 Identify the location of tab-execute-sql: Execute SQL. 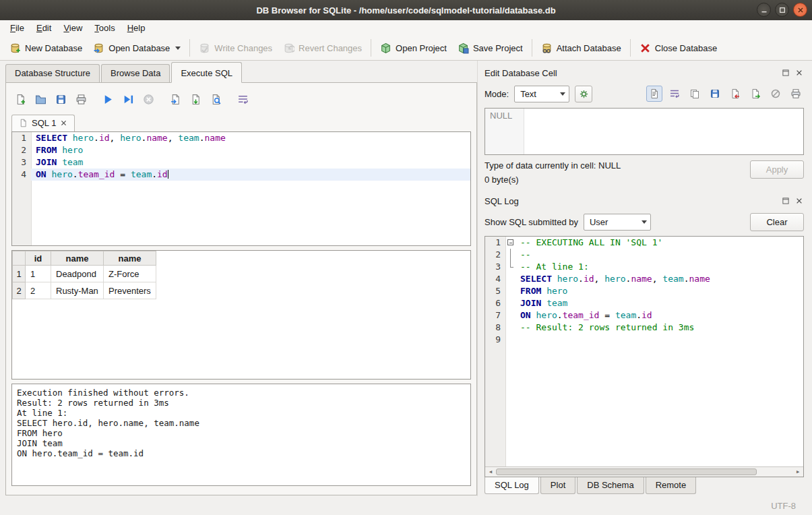
(206, 73).